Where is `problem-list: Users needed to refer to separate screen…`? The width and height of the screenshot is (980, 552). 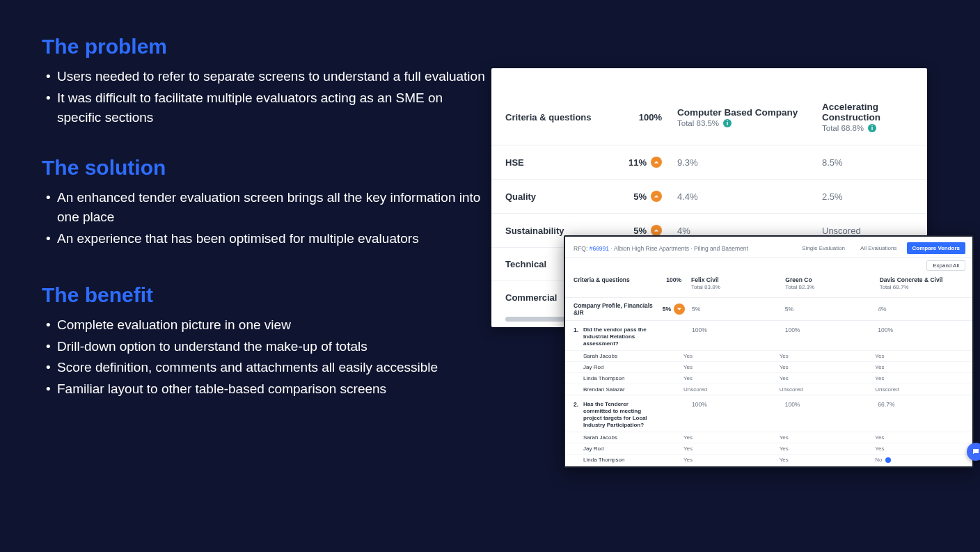
problem-list: Users needed to refer to separate screen… is located at coordinates (264, 97).